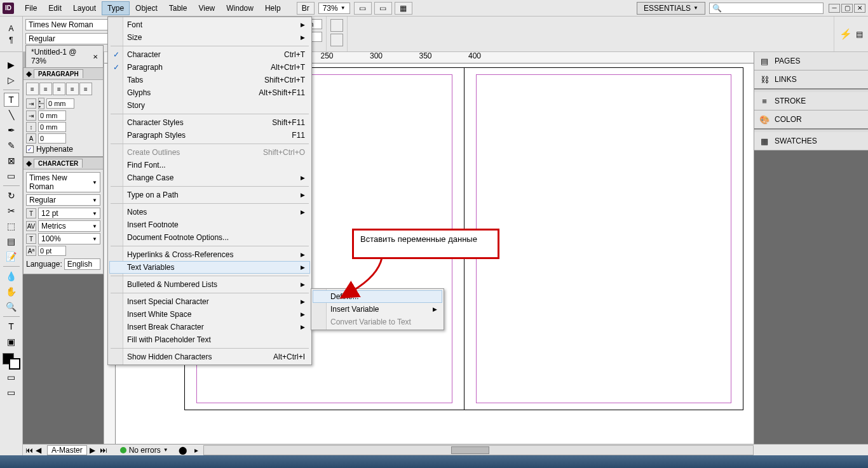 Image resolution: width=868 pixels, height=468 pixels. Describe the element at coordinates (52, 127) in the screenshot. I see `space-before-field` at that location.